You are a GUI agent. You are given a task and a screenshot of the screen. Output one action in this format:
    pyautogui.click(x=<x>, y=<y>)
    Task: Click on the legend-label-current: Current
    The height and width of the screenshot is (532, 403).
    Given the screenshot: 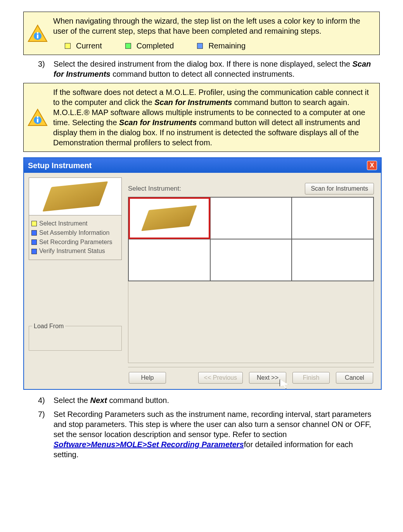 What is the action you would take?
    pyautogui.click(x=89, y=46)
    